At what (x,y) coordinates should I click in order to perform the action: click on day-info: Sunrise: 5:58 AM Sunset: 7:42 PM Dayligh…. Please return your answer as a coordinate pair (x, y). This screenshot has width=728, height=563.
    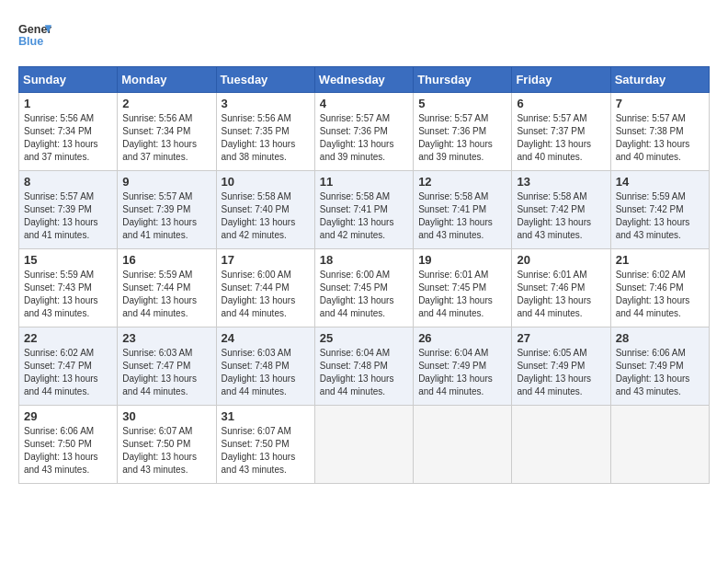
    Looking at the image, I should click on (561, 216).